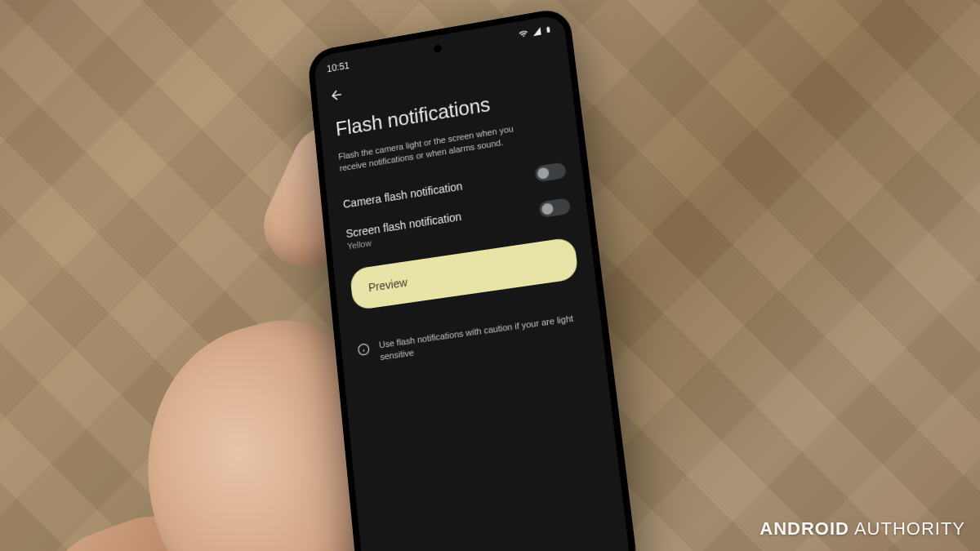  Describe the element at coordinates (336, 96) in the screenshot. I see `arrow-left-icon` at that location.